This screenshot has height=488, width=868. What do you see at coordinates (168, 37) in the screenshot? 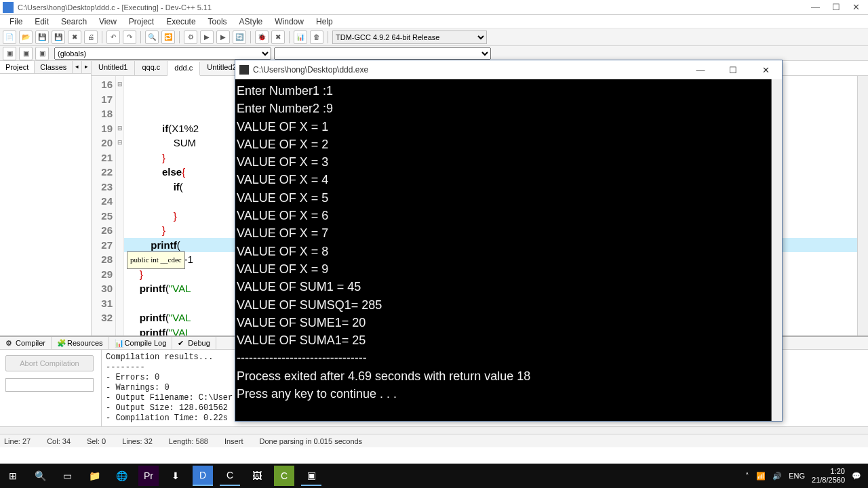
I see `replace-button: 🔁` at bounding box center [168, 37].